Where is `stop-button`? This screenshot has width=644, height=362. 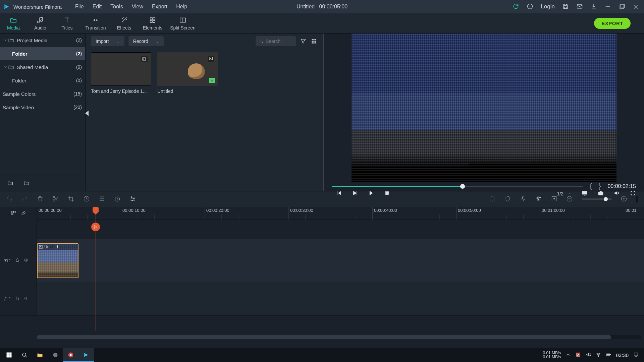 stop-button is located at coordinates (387, 194).